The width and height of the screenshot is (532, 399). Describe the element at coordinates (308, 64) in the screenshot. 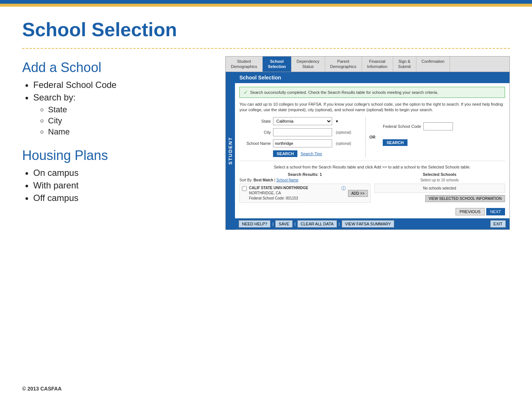

I see `tab-dependency-status: DependencyStatus` at that location.